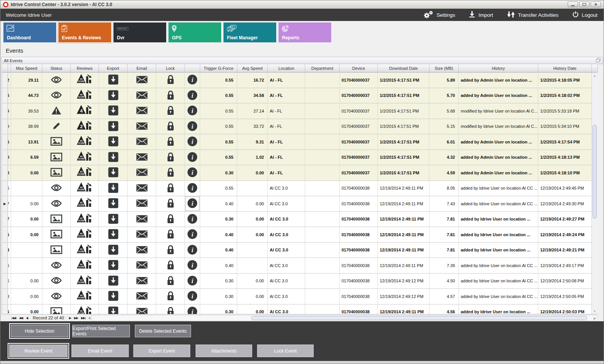  What do you see at coordinates (163, 331) in the screenshot?
I see `delete-selected-events-button: Delete Selected Events` at bounding box center [163, 331].